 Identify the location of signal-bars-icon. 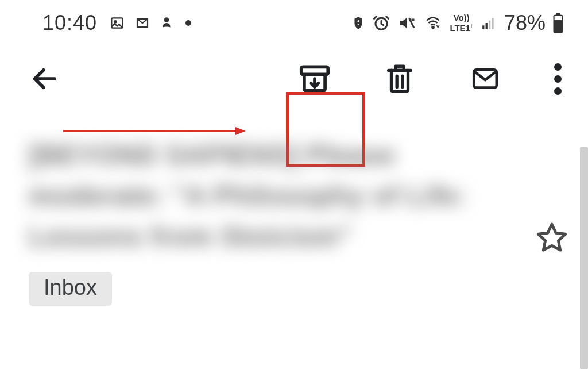
(489, 23).